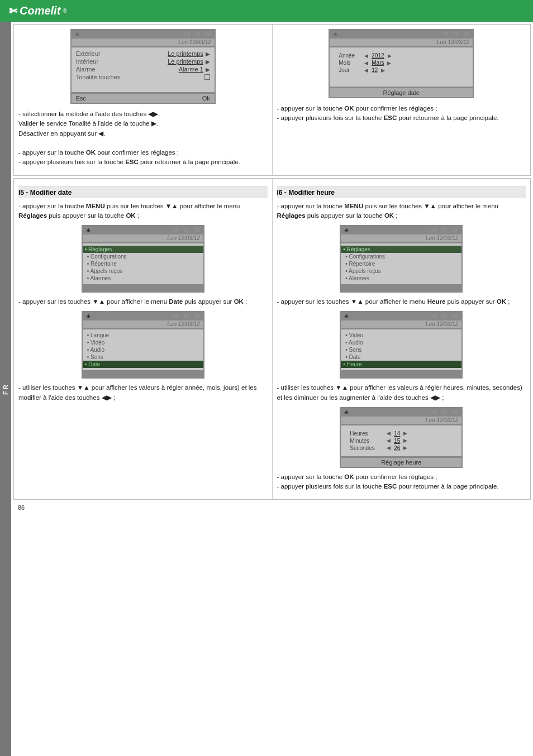 The image size is (533, 756). I want to click on ts-row-heures: Heures ◀ 14 ▶, so click(401, 433).